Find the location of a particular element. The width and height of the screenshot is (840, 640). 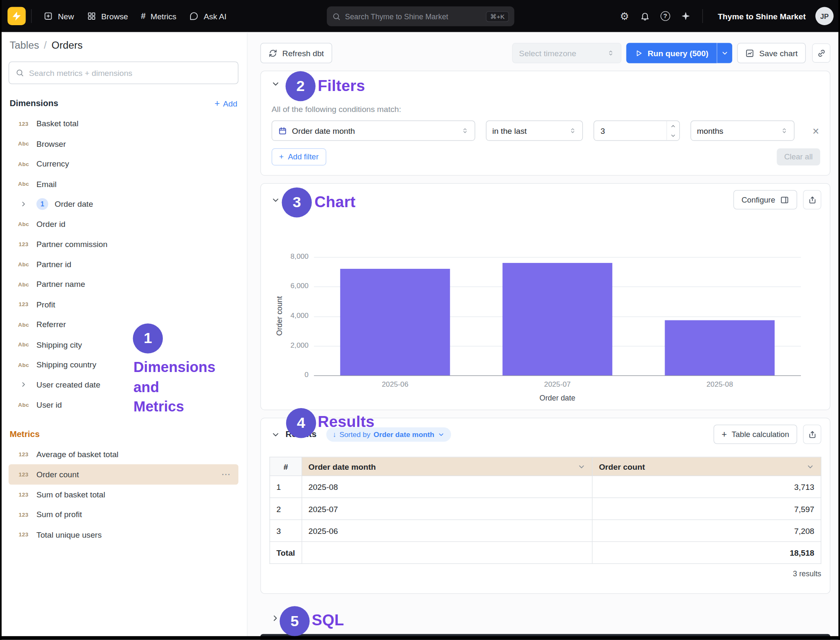

row-number-header: # is located at coordinates (286, 466).